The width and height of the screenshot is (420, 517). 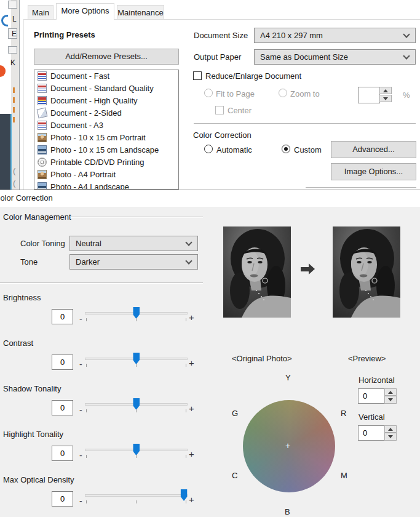 I want to click on printing-presets-list: Document - Fast Document - Standard Qual…, so click(x=106, y=129).